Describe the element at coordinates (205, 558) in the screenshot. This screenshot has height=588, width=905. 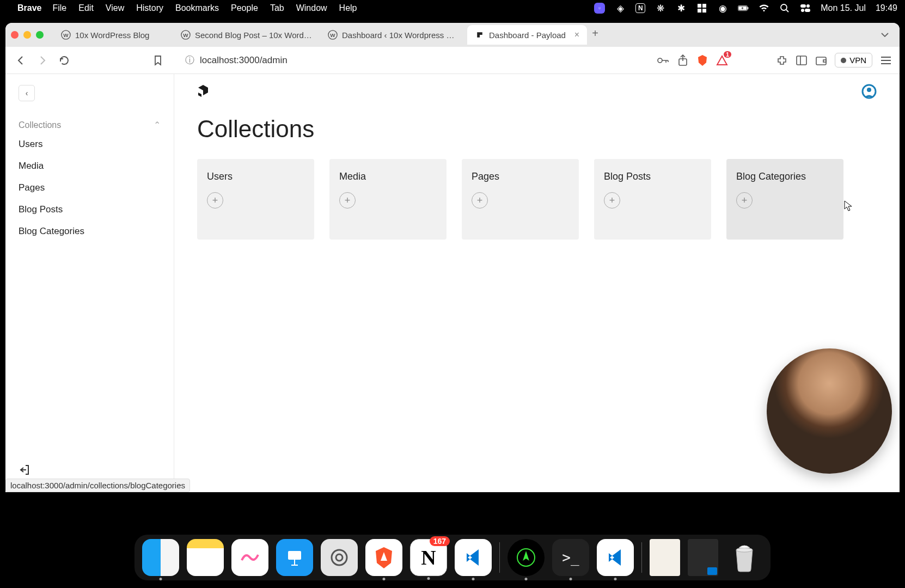
I see `dock-notes` at that location.